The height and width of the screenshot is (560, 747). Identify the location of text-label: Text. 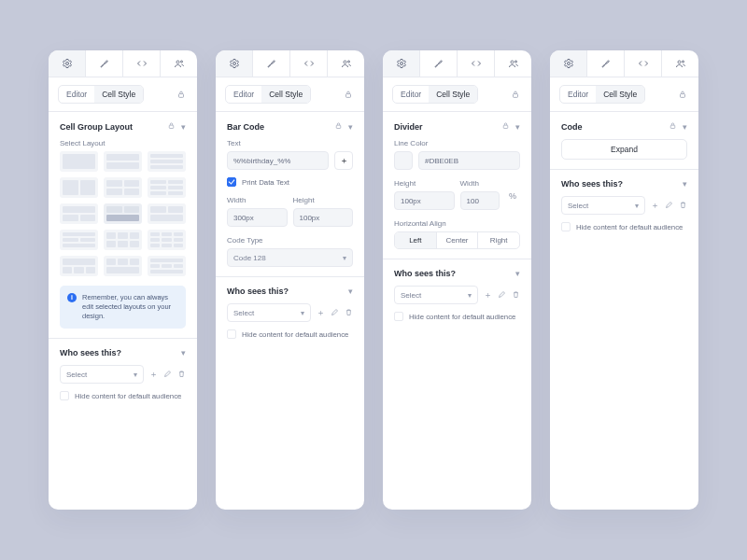
(289, 144).